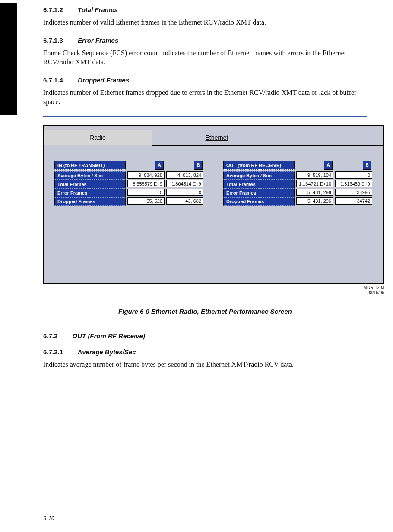  What do you see at coordinates (214, 290) in the screenshot?
I see `figure-meta: MDR-1203 08/15/05` at bounding box center [214, 290].